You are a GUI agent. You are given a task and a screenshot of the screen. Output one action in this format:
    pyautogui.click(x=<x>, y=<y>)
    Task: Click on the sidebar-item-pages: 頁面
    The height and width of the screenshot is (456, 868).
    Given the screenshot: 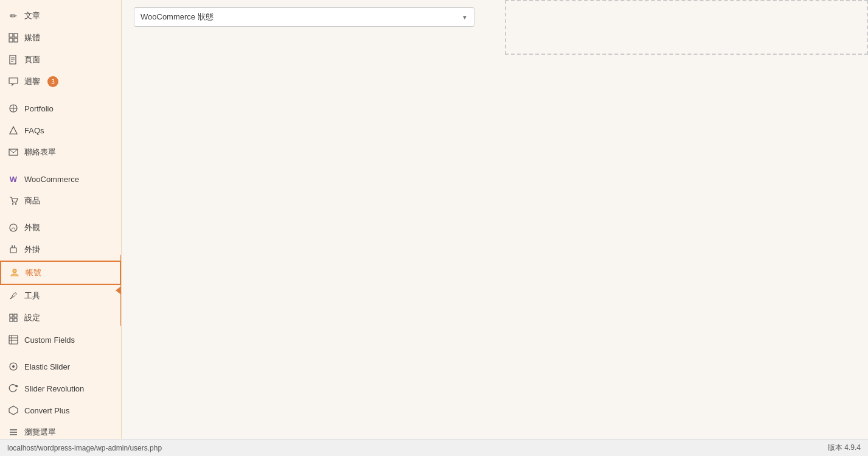 What is the action you would take?
    pyautogui.click(x=61, y=60)
    